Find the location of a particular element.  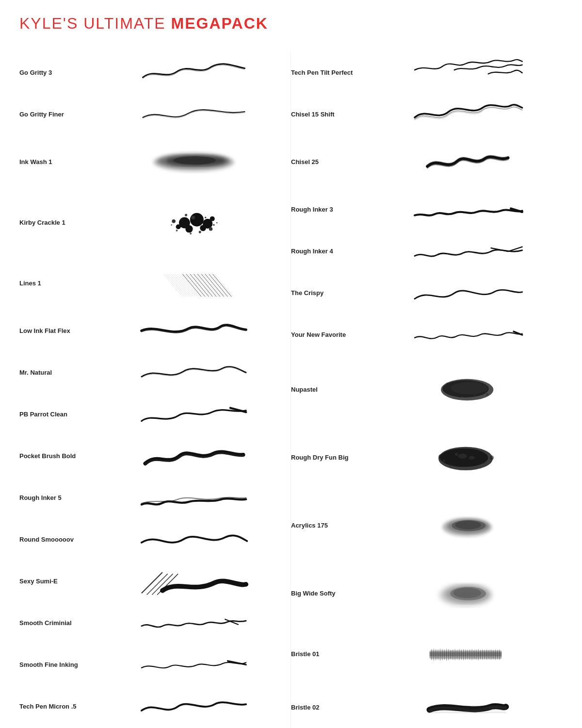

brush-item: Chisel 25 is located at coordinates (427, 162).